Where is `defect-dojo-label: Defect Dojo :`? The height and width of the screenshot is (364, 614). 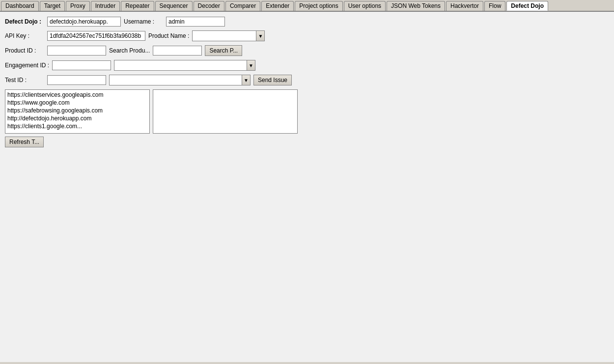
defect-dojo-label: Defect Dojo : is located at coordinates (25, 22).